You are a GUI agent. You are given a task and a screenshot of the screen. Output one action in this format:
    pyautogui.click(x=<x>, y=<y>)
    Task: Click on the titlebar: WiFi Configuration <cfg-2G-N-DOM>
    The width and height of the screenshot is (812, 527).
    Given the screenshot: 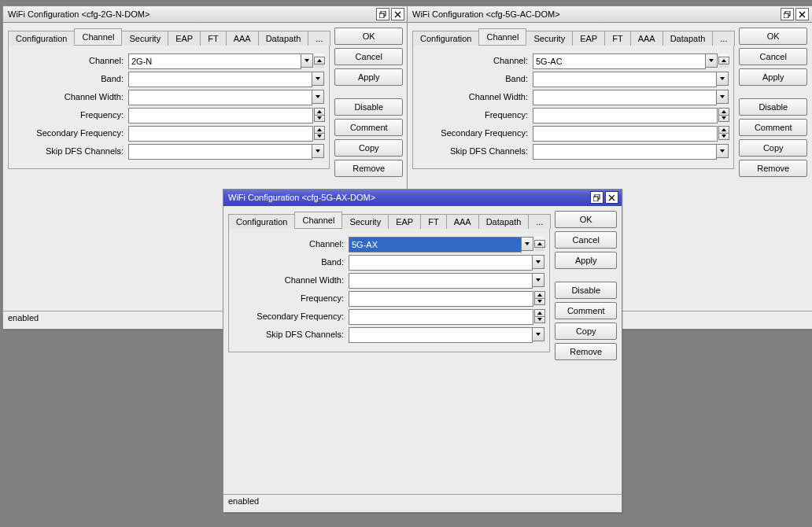 What is the action you would take?
    pyautogui.click(x=205, y=14)
    